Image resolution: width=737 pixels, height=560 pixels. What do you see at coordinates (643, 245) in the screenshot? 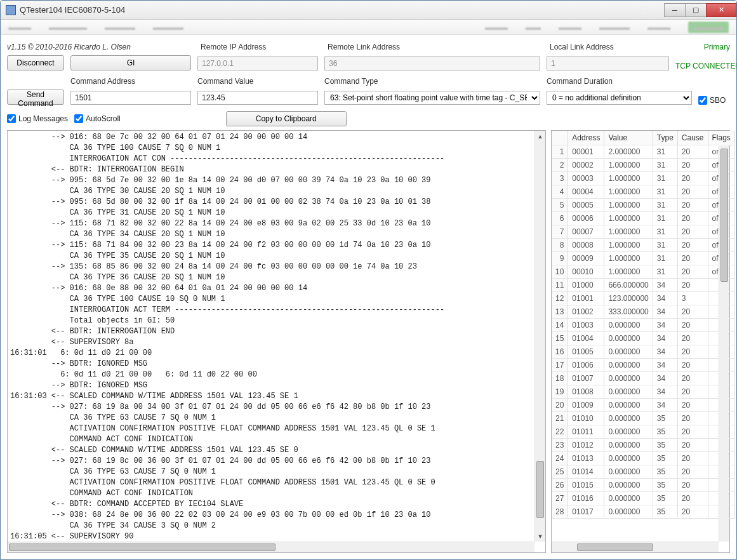
I see `table-row: 8000081.0000003120off` at bounding box center [643, 245].